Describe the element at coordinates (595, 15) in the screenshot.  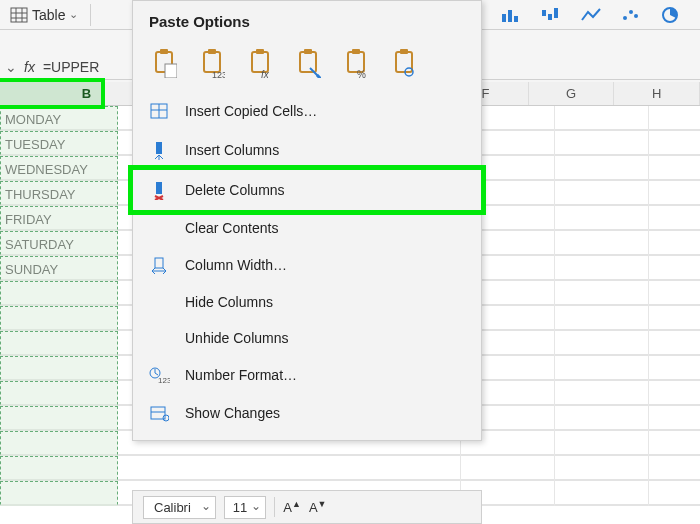
I see `chart-buttons` at that location.